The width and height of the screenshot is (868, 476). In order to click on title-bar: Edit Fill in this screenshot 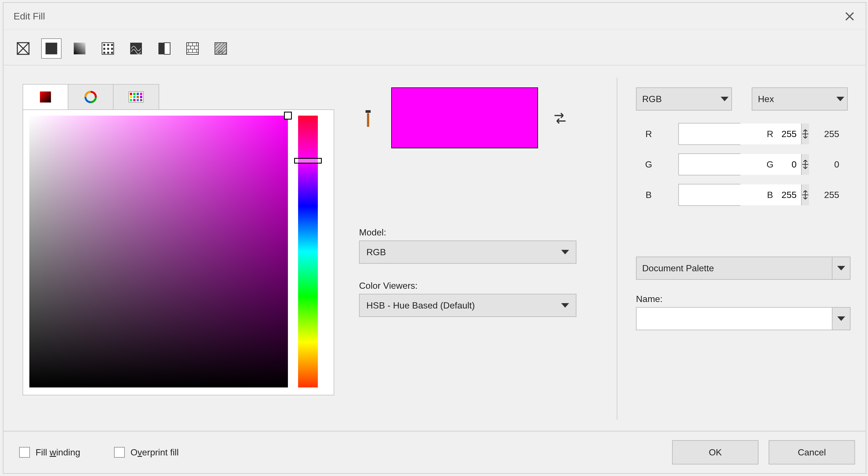, I will do `click(435, 16)`.